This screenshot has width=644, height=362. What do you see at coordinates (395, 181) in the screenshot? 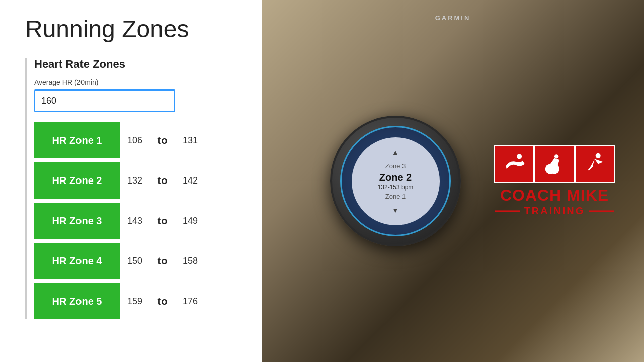
I see `watch-container: ▲ Zone 3 Zone 2 132-153 bpm Zone 1 ▼` at bounding box center [395, 181].